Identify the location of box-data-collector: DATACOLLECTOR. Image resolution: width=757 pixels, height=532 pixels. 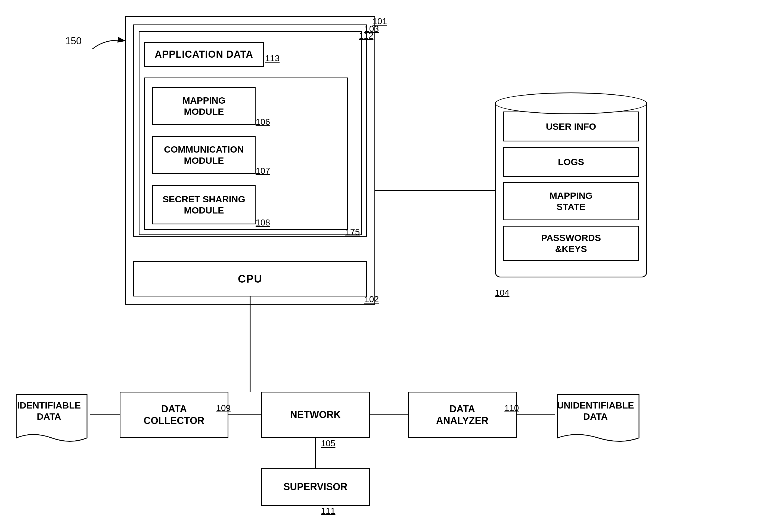
(174, 415).